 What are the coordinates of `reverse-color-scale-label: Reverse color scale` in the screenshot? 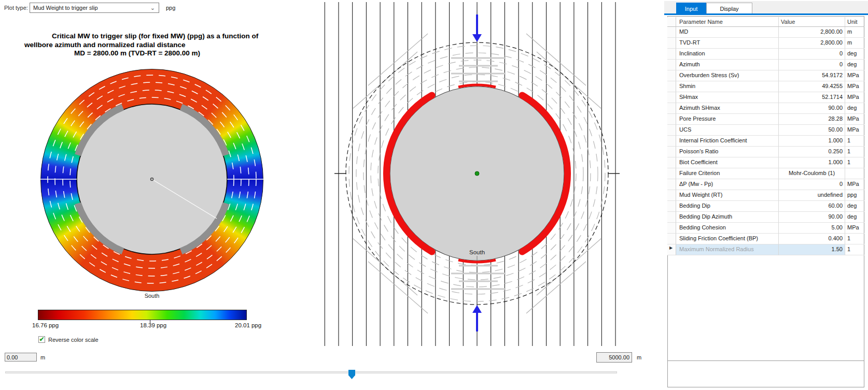 It's located at (74, 340).